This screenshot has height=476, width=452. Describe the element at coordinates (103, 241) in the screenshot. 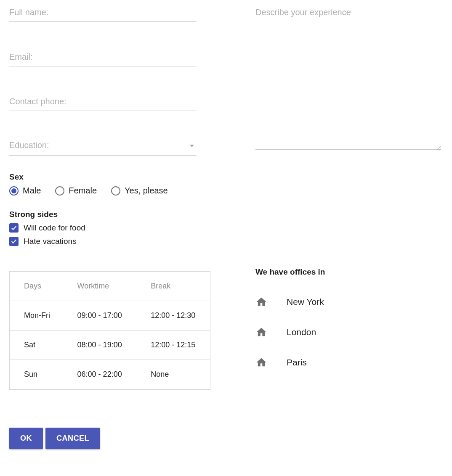

I see `check-hate-vacations: Hate vacations` at that location.